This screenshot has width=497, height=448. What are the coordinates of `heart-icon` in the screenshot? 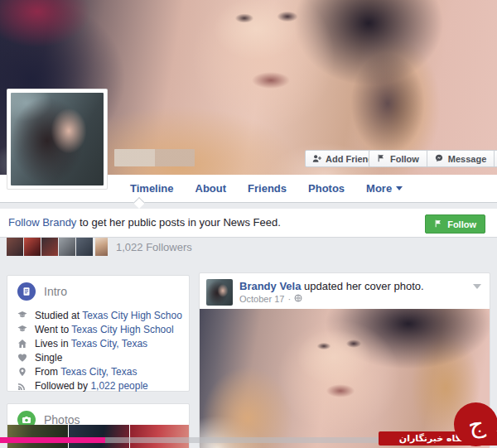 It's located at (22, 358).